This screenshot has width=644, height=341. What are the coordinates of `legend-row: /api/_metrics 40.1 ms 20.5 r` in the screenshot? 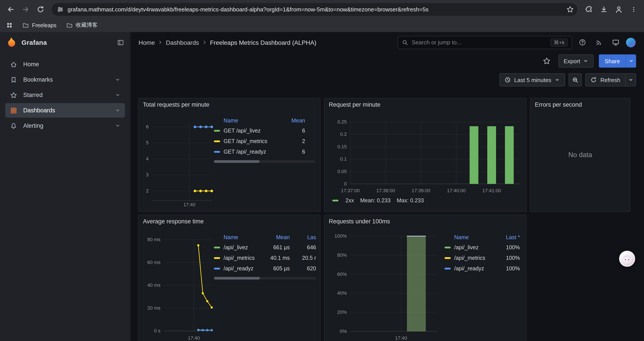 It's located at (265, 258).